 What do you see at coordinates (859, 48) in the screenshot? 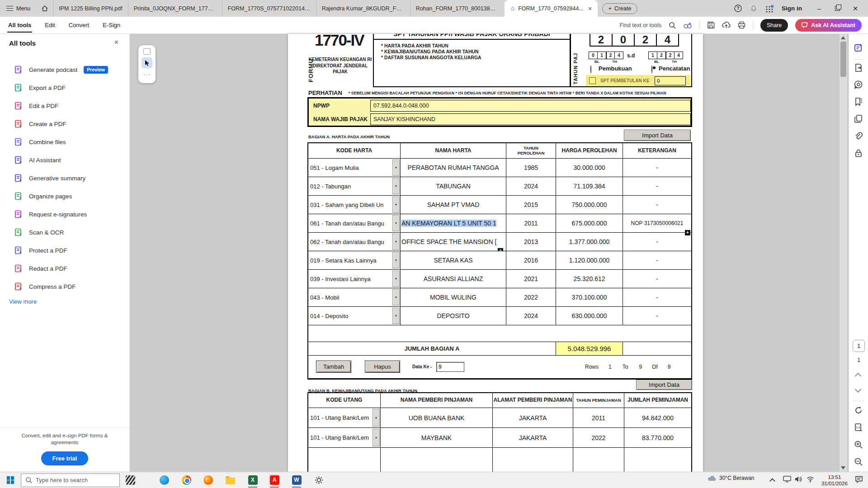
I see `generative-summary-icon` at bounding box center [859, 48].